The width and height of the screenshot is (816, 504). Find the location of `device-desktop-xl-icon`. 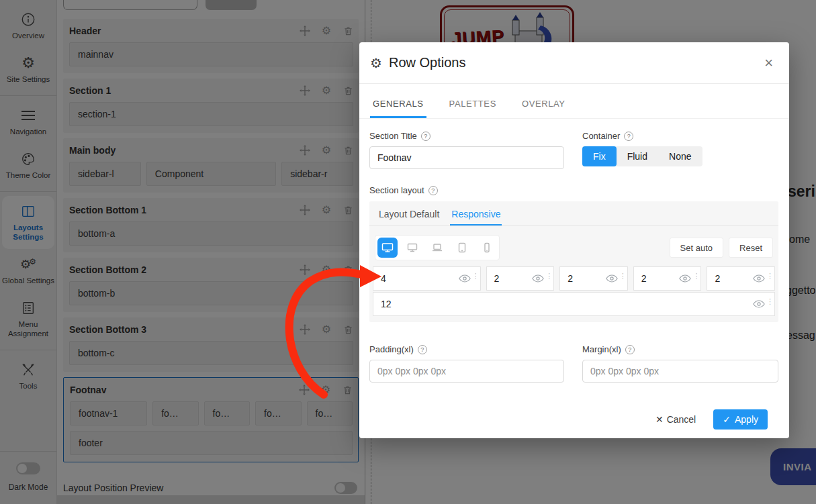

device-desktop-xl-icon is located at coordinates (388, 248).